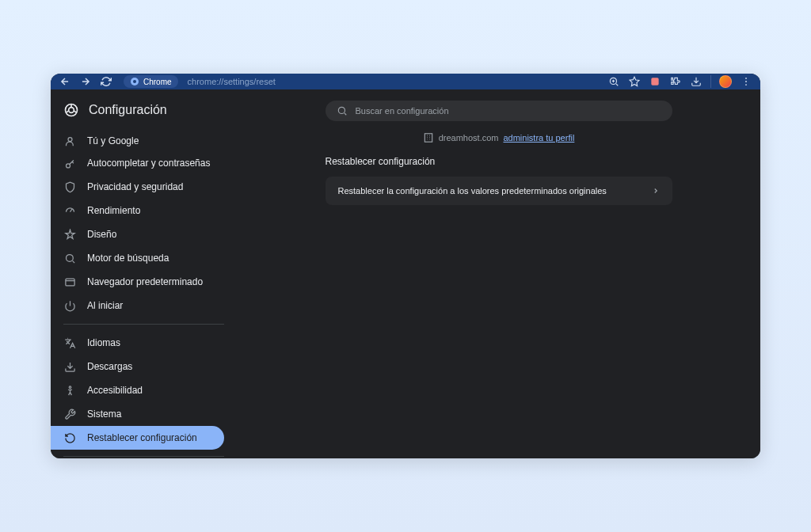  What do you see at coordinates (65, 82) in the screenshot?
I see `arrow-left-icon` at bounding box center [65, 82].